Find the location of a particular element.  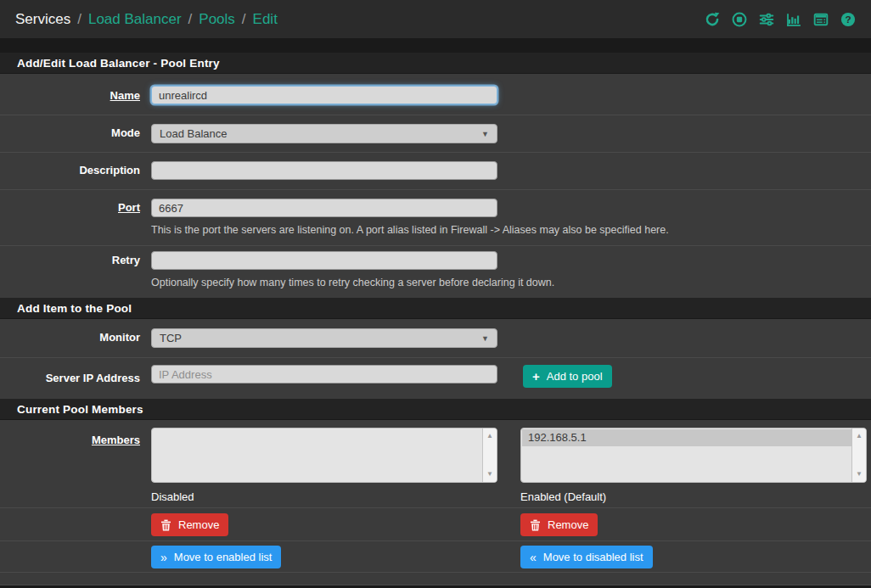

name-input is located at coordinates (324, 95).